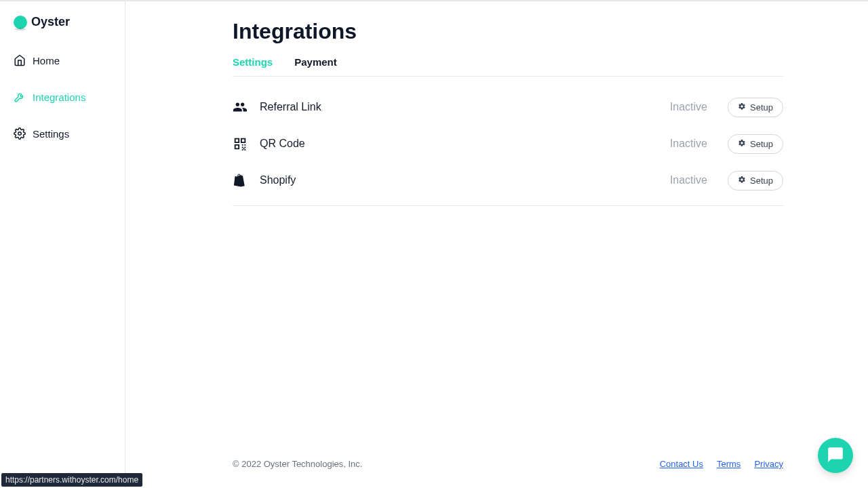  I want to click on brand-logo-icon, so click(20, 22).